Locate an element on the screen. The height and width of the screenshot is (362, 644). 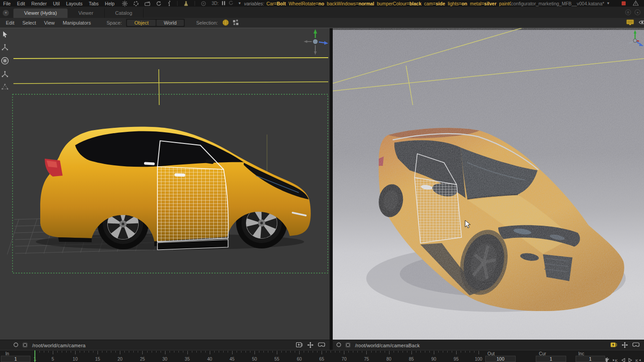
variable-bumpercolour: bumperColour=black is located at coordinates (399, 4).